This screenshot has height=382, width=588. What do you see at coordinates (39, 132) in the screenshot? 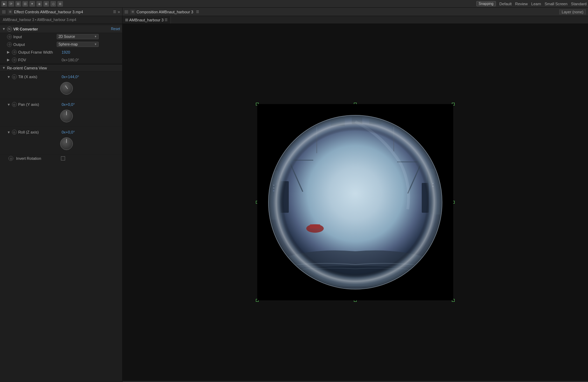
I see `roll-label: Roll (Z axis)` at bounding box center [39, 132].